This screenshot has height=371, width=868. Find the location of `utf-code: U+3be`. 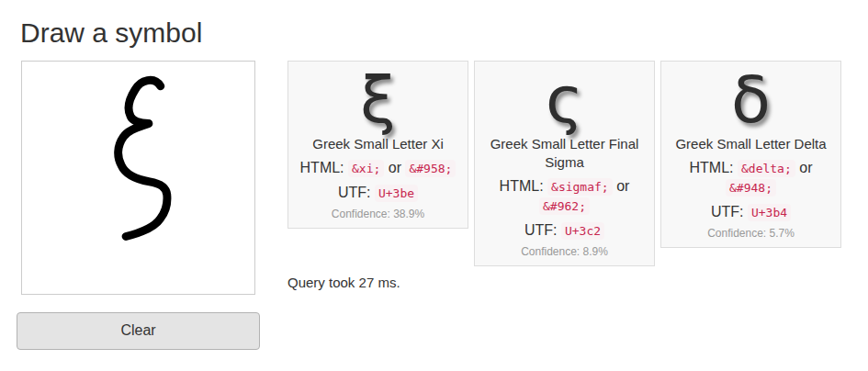

utf-code: U+3be is located at coordinates (397, 193).